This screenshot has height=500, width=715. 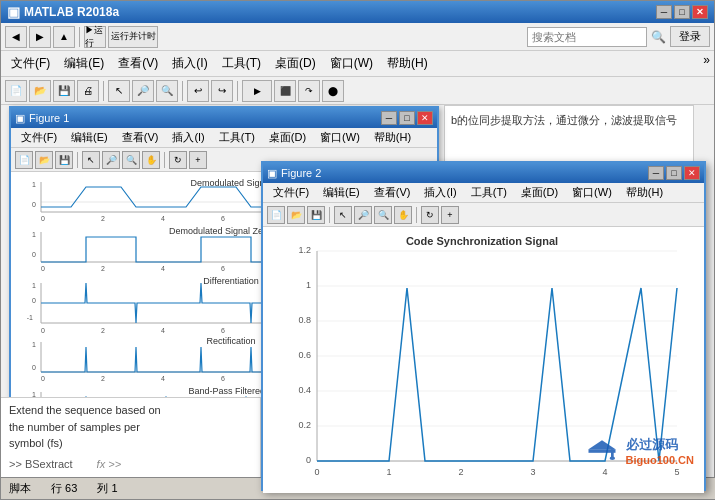 What do you see at coordinates (358, 64) in the screenshot?
I see `matlab-menubar: 文件(F) 编辑(E) 查看(V) 插入(I) 工具(T) 桌面(D) 窗口(W…` at bounding box center [358, 64].